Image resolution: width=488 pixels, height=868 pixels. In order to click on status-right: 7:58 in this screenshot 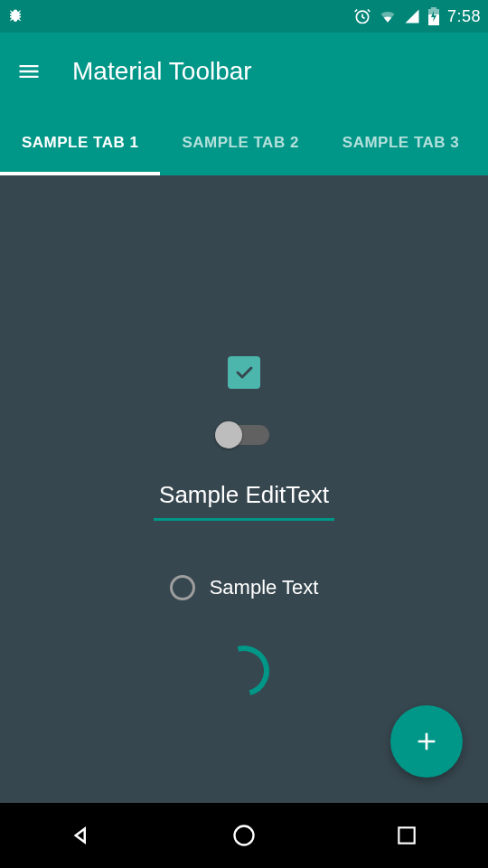, I will do `click(418, 16)`.